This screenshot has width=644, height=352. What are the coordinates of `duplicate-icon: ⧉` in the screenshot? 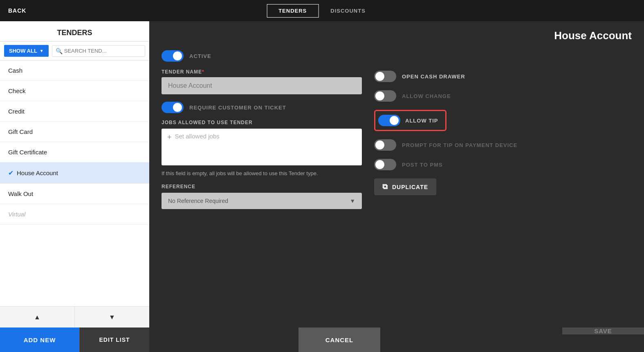 It's located at (385, 187).